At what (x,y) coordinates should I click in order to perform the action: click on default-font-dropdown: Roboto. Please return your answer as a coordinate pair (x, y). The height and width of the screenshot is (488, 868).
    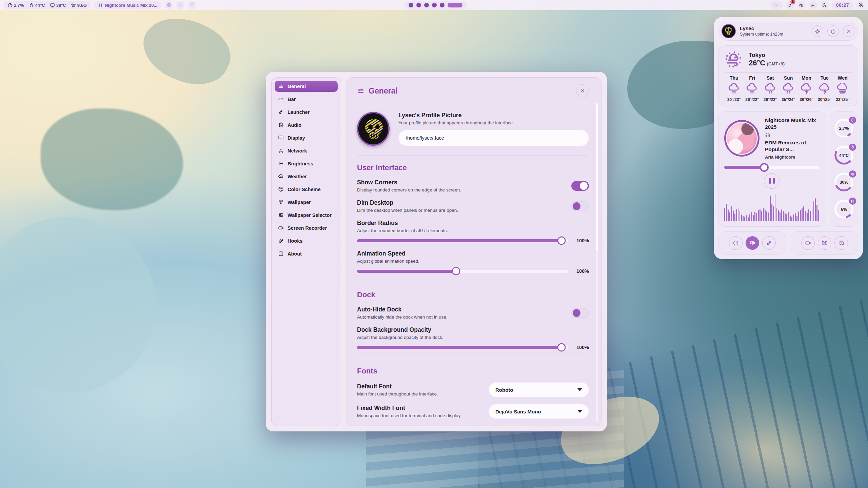
    Looking at the image, I should click on (539, 390).